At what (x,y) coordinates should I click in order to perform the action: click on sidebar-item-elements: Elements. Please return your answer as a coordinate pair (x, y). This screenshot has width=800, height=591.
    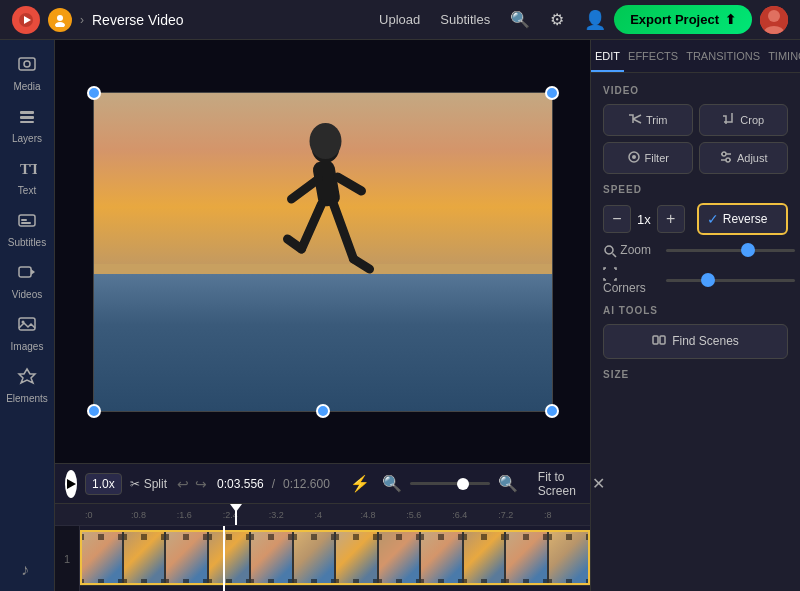
    Looking at the image, I should click on (27, 385).